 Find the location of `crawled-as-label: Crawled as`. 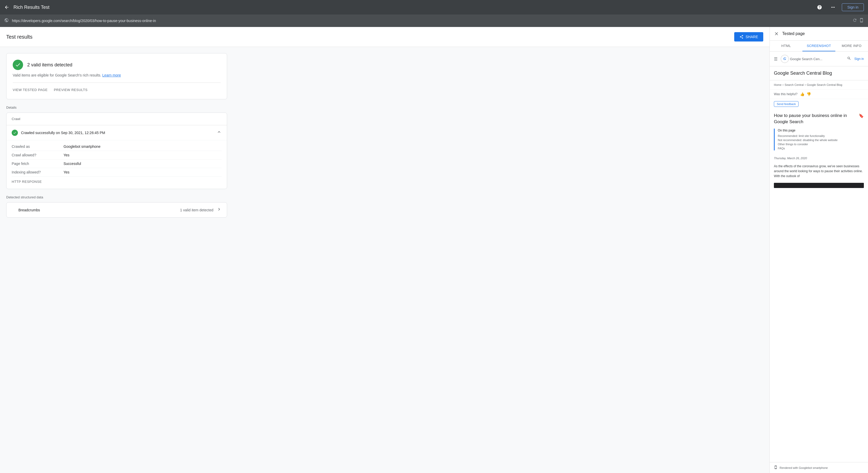

crawled-as-label: Crawled as is located at coordinates (38, 146).